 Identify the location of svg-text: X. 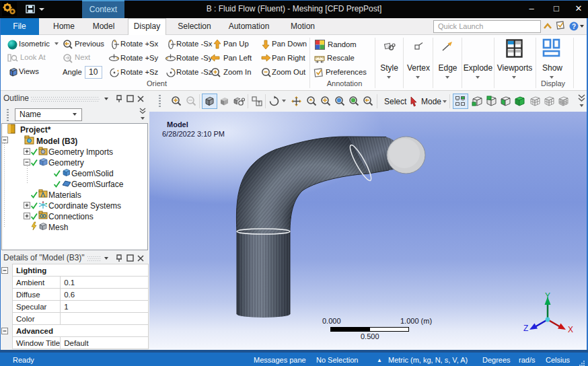
(571, 330).